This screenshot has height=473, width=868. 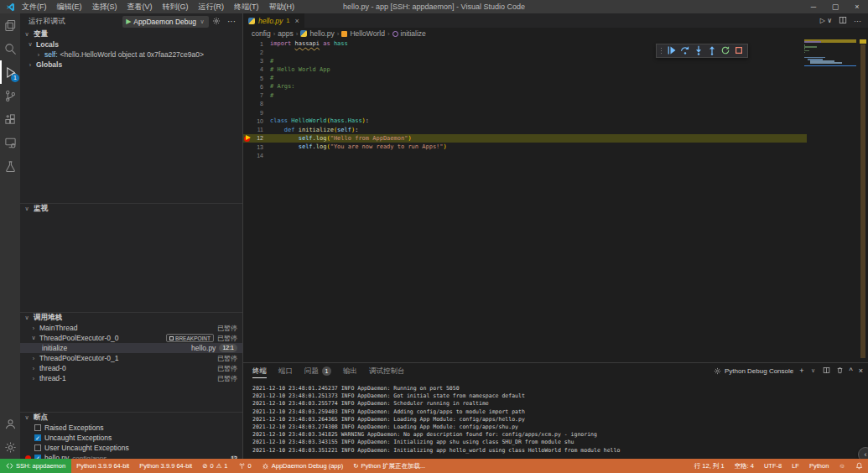 What do you see at coordinates (131, 378) in the screenshot?
I see `thread-row: ›thread-1已暂停` at bounding box center [131, 378].